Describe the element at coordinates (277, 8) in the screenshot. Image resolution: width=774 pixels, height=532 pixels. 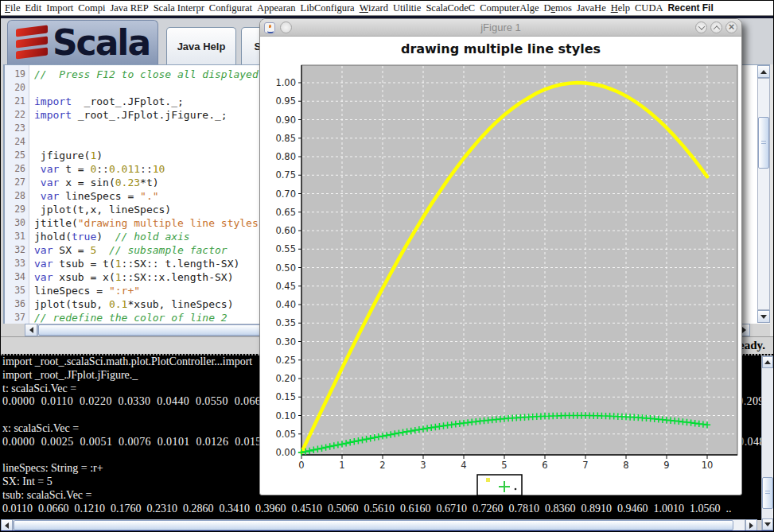
I see `menu-item-appearan: Appearan` at that location.